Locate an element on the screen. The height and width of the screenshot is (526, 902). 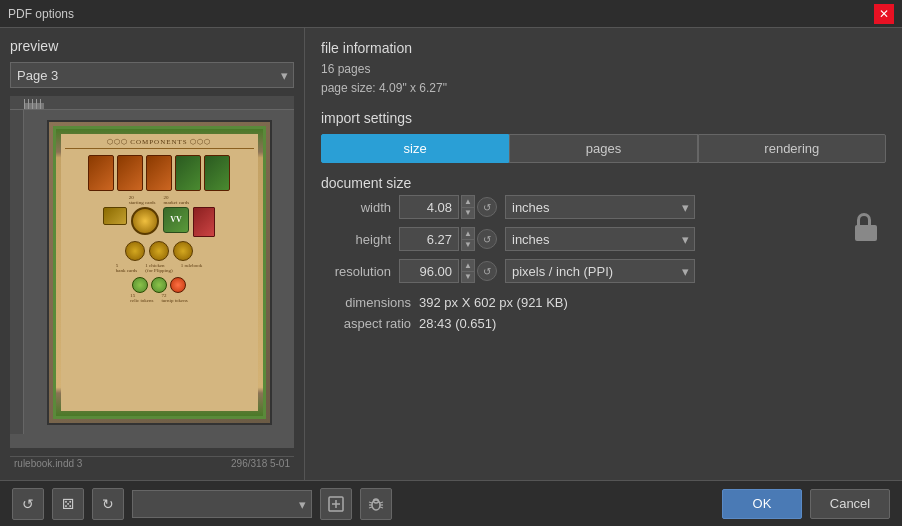
toolbar-left: ↺ ⚄ ↻ is located at coordinates (202, 504).